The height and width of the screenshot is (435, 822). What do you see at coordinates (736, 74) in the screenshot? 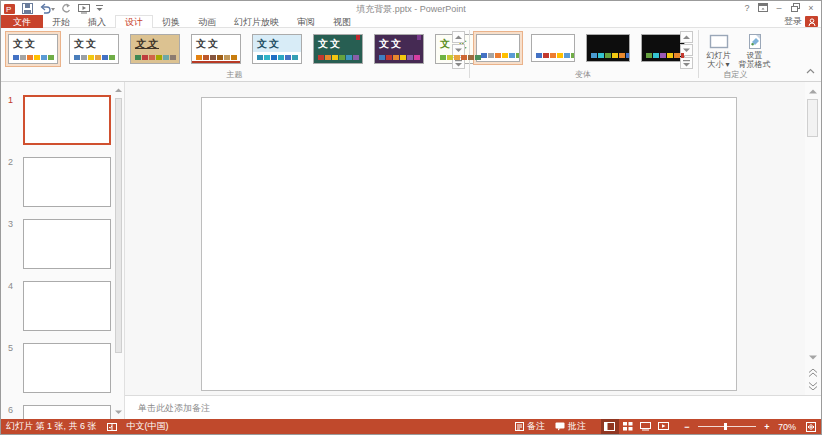
I see `customize-group-label: 自定义` at bounding box center [736, 74].